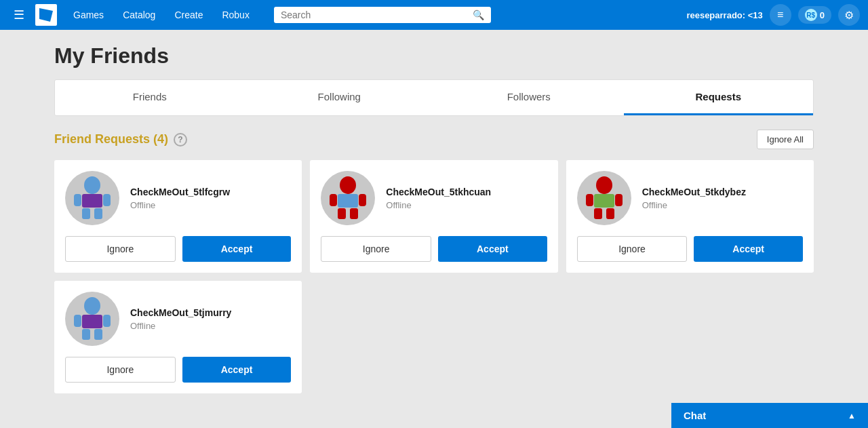 The image size is (868, 428). What do you see at coordinates (690, 216) in the screenshot?
I see `friend-card: CheckMeOut_5tkdybez Offline Ignore Accep…` at bounding box center [690, 216].